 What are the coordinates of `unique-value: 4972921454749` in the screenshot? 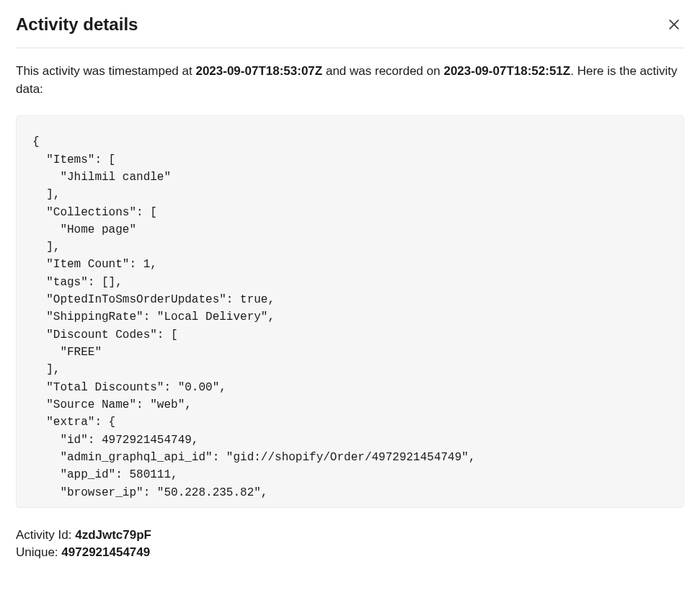 It's located at (105, 552).